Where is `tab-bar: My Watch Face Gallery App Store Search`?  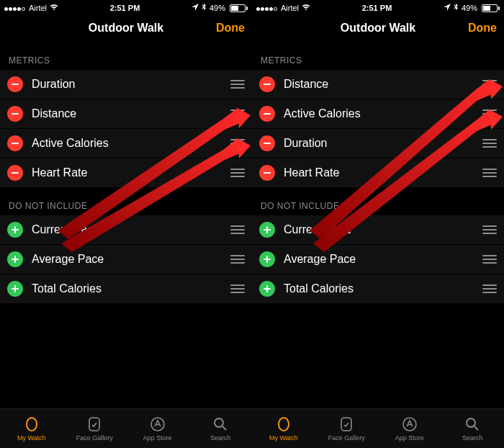
tab-bar: My Watch Face Gallery App Store Search is located at coordinates (378, 428).